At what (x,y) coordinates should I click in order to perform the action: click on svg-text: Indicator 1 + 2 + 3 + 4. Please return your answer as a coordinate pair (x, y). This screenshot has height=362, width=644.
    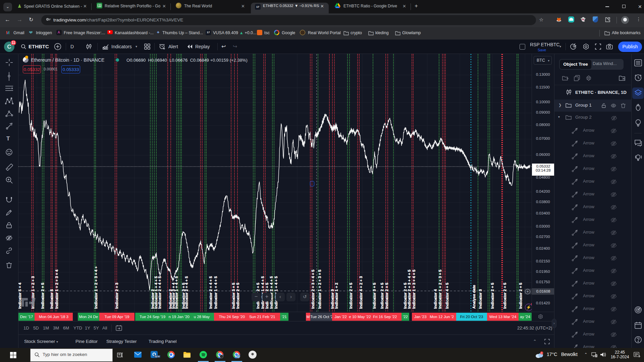
    Looking at the image, I should click on (57, 289).